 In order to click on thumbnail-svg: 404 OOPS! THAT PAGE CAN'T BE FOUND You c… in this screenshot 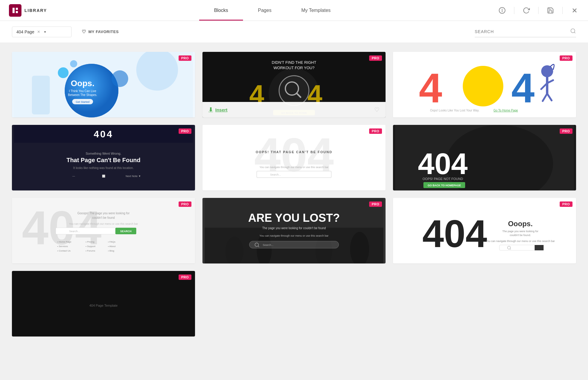, I will do `click(294, 158)`.